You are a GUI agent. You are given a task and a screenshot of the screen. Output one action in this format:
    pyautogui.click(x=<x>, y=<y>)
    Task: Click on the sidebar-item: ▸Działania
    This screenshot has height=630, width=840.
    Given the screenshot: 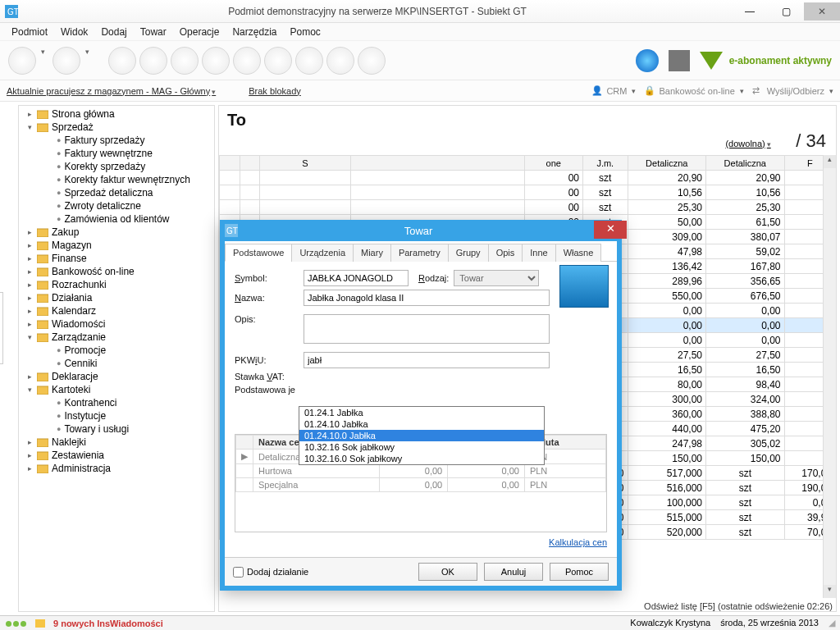 What is the action you would take?
    pyautogui.click(x=116, y=298)
    